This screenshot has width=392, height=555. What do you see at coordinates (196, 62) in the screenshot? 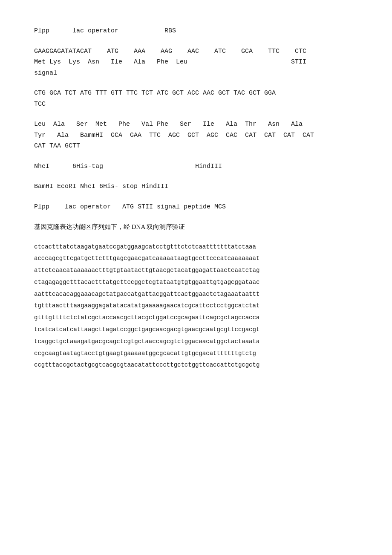
I see `line-s2-1: Met Lys Lys Asn Ile Ala Phe Leu STII` at bounding box center [196, 62].